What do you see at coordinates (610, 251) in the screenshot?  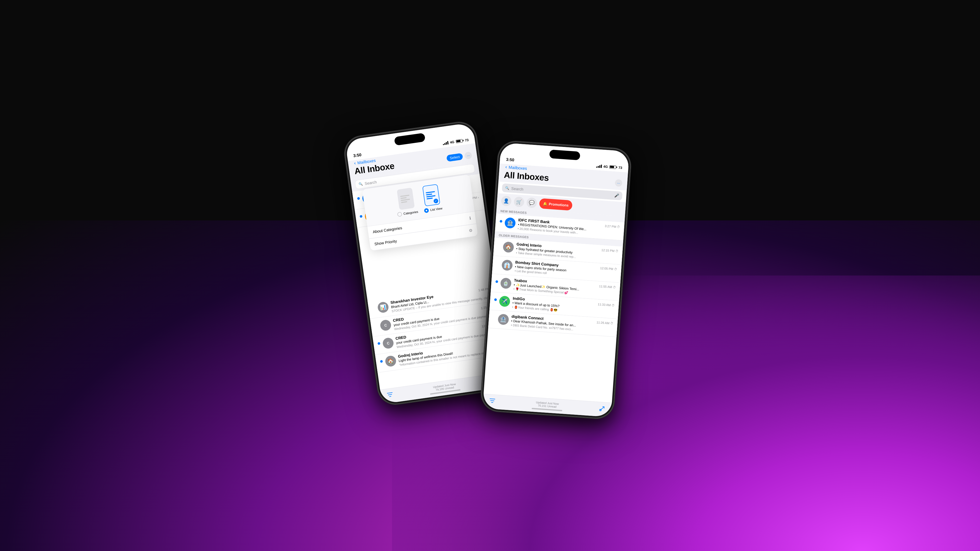 I see `right-time-old-1: 12:15 PM ⏱` at bounding box center [610, 251].